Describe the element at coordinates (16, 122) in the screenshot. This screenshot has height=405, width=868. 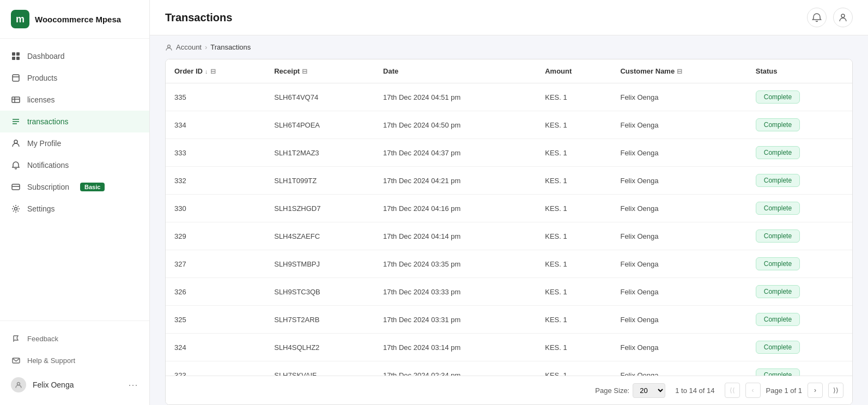
I see `list-icon` at that location.